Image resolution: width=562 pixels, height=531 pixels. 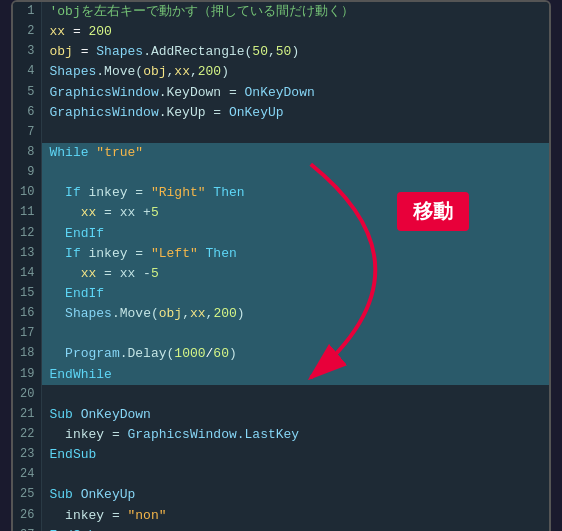 What do you see at coordinates (295, 93) in the screenshot?
I see `line-code: GraphicsWindow.KeyDown = OnKeyDown` at bounding box center [295, 93].